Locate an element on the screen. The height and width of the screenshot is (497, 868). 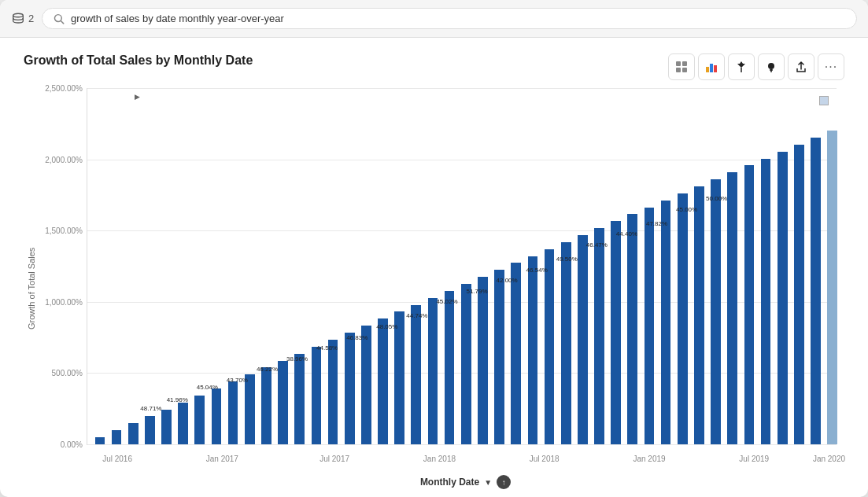
data-point-label: 51.79% is located at coordinates (477, 291).